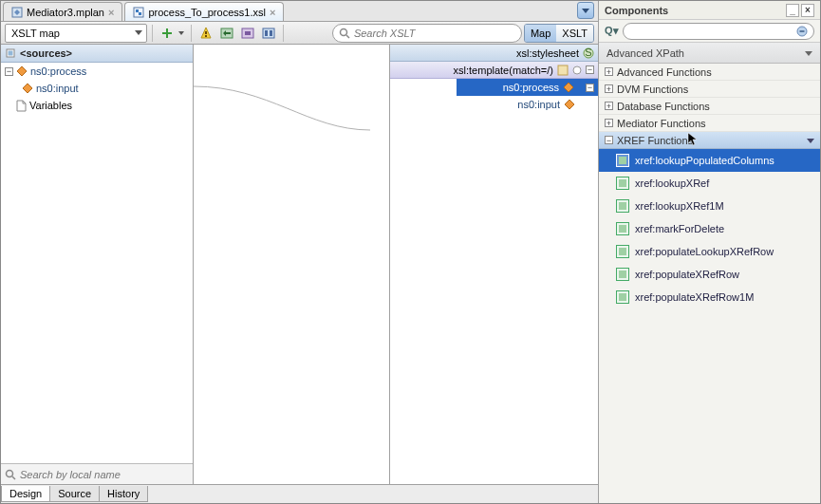  I want to click on category-dvm-functions: + DVM Functions, so click(710, 89).